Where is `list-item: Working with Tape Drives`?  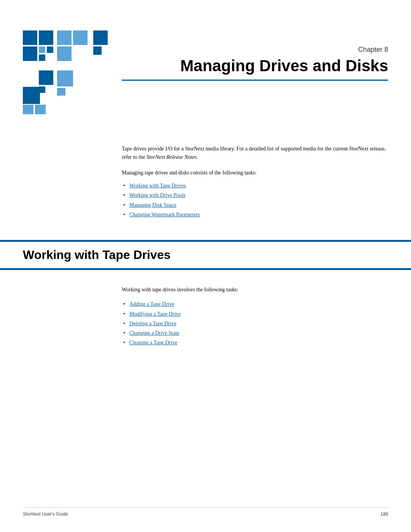
list-item: Working with Tape Drives is located at coordinates (255, 186).